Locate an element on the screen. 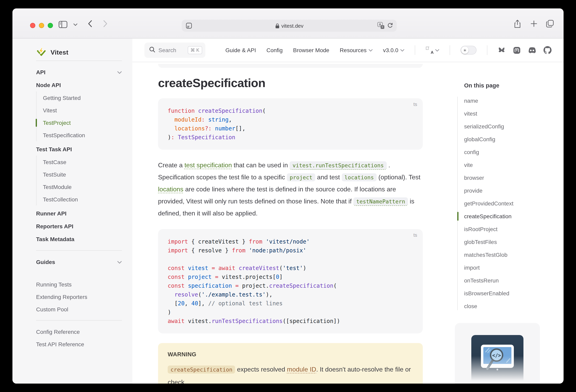 The image size is (576, 392). sidebar-nav: API Node API Getting Started Vitest Test… is located at coordinates (79, 206).